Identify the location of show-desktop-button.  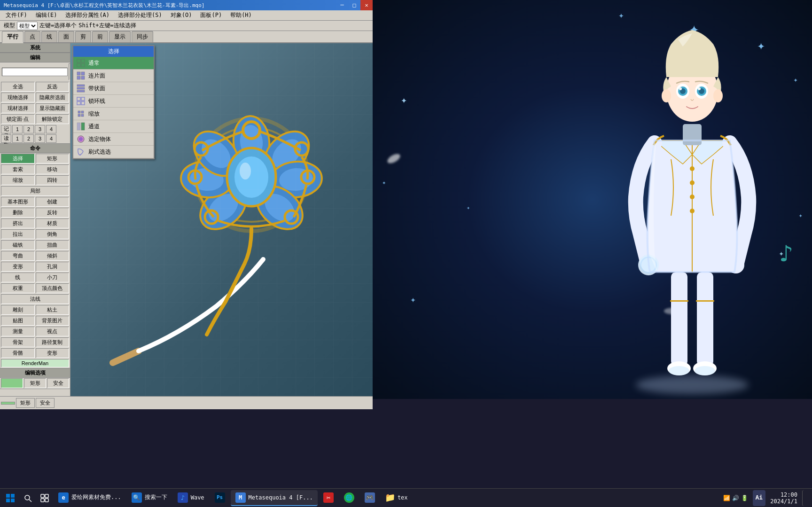
(806, 498).